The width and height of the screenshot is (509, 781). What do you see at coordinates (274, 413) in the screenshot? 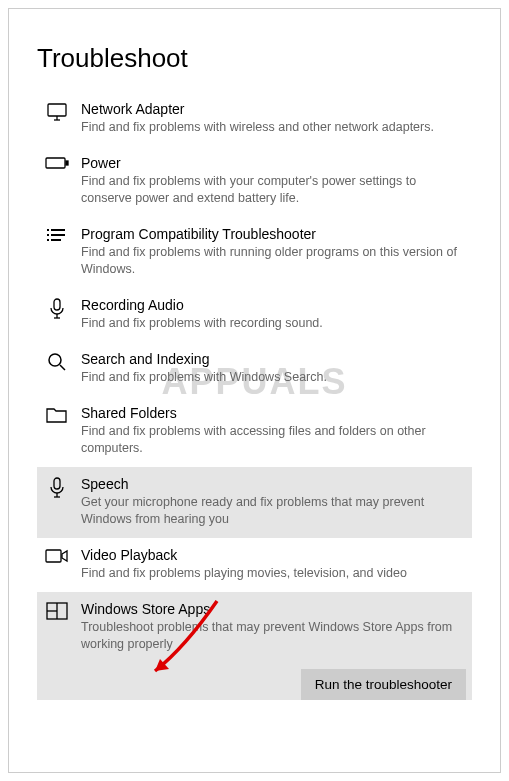
I see `item-title: Shared Folders` at bounding box center [274, 413].